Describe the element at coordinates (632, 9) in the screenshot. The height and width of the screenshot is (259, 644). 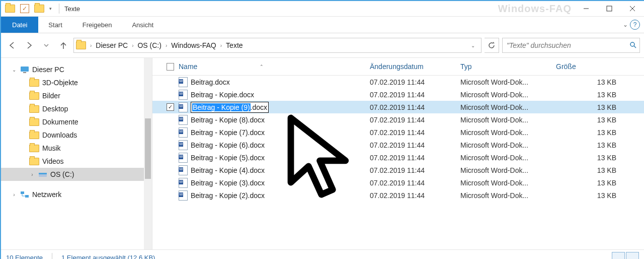
I see `close-button` at that location.